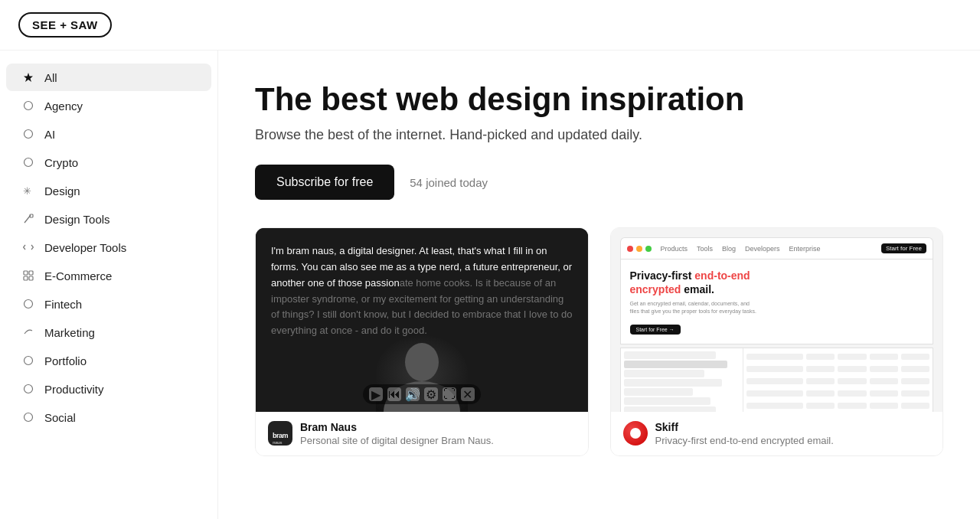  I want to click on skiff-card-name: Skiff, so click(793, 427).